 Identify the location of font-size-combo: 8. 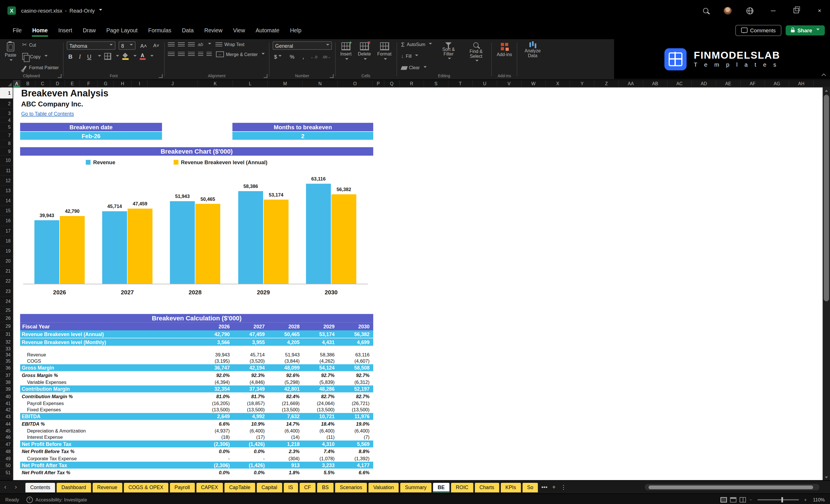
(127, 45).